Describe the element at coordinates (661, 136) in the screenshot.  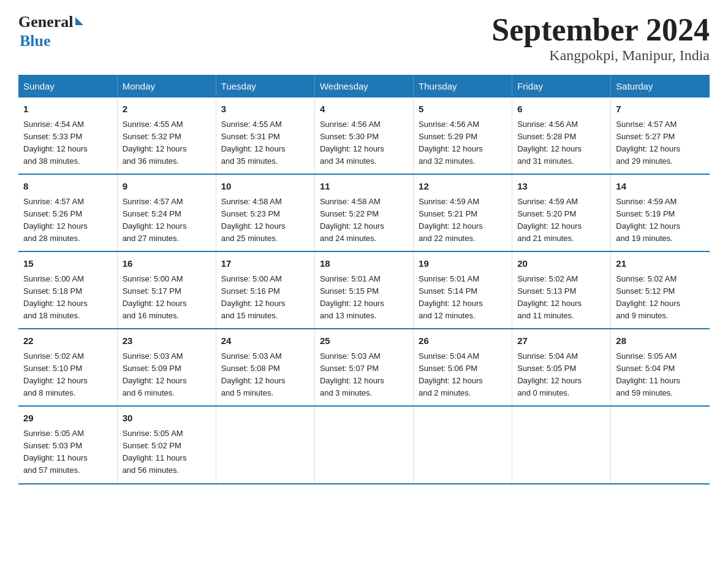
I see `calendar-cell: 7Sunrise: 4:57 AM Sunset: 5:27 PM Daylig…` at that location.